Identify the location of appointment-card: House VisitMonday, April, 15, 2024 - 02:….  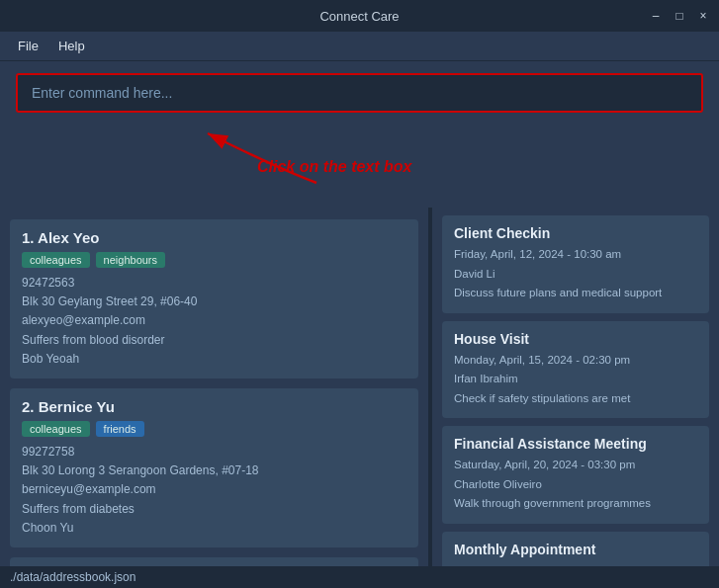
(576, 370).